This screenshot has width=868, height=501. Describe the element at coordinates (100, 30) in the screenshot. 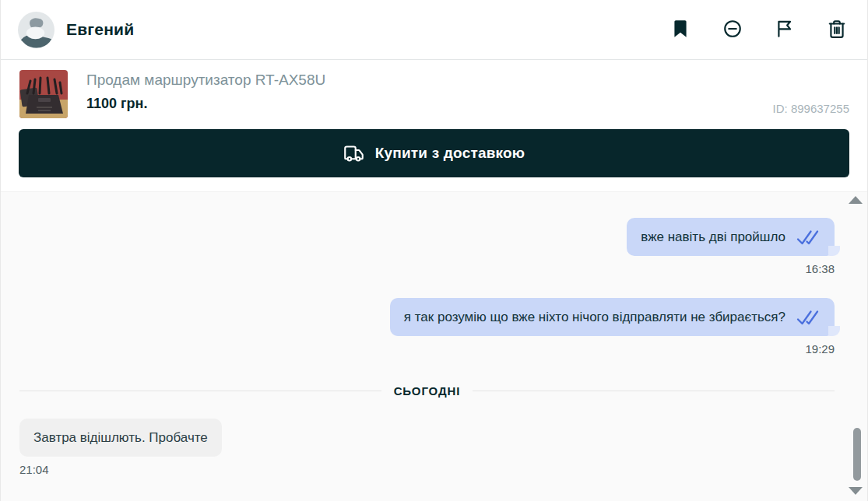

I see `user-name: Евгений` at that location.